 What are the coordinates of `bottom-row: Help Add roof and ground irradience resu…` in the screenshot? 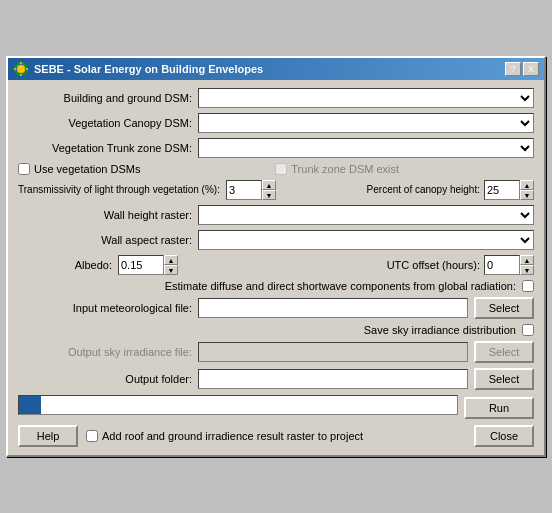 It's located at (276, 436).